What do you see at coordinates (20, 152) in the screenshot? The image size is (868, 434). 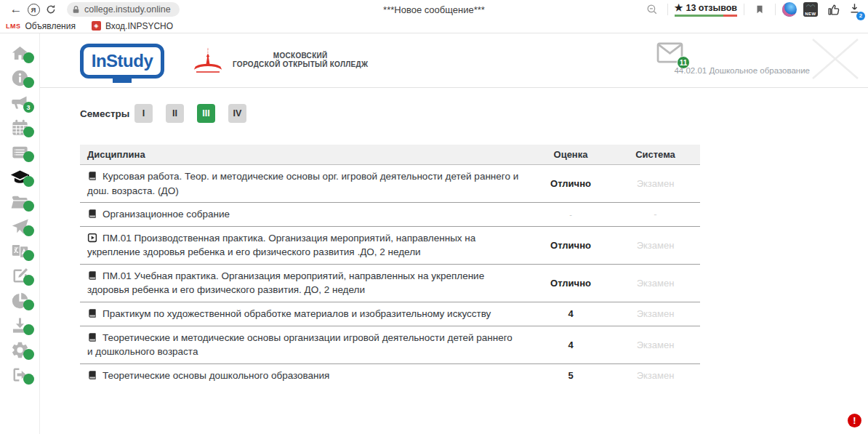 I see `sidebar-item-journal` at bounding box center [20, 152].